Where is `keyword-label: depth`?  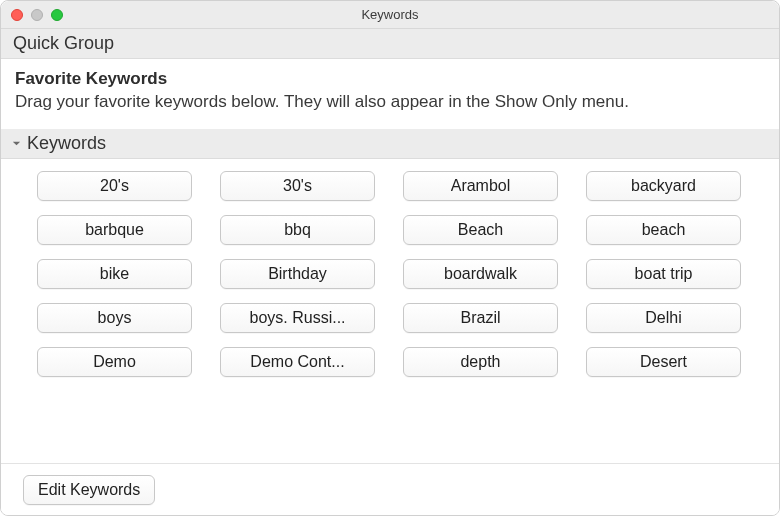
keyword-label: depth is located at coordinates (480, 362).